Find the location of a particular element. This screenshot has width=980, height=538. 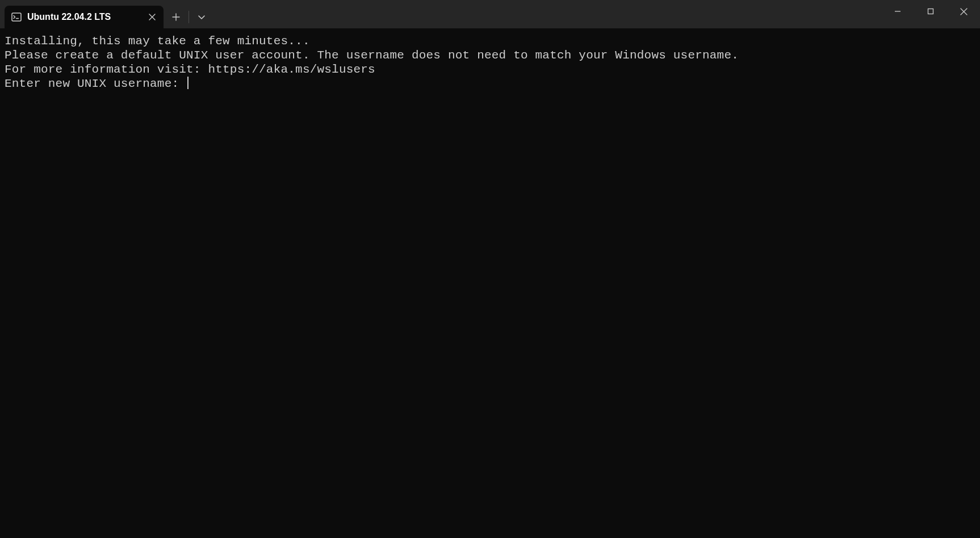

tab-title: Ubuntu 22.04.2 LTS is located at coordinates (84, 17).